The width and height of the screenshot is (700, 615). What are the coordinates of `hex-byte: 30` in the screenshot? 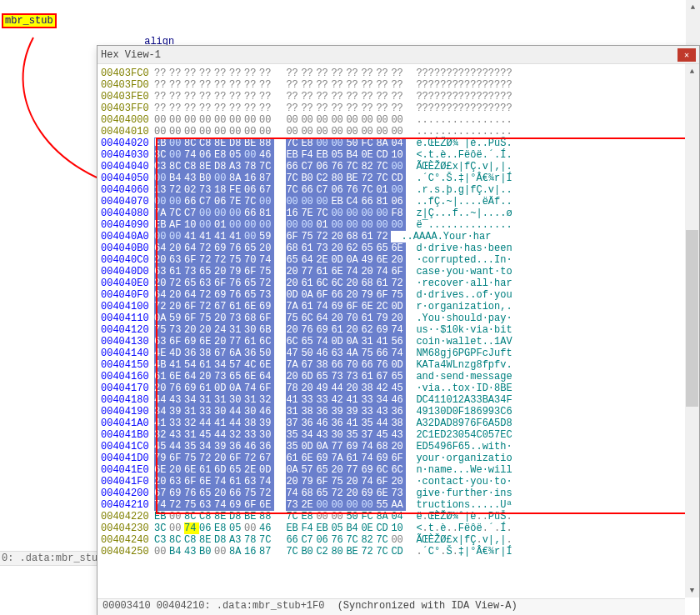 It's located at (237, 400).